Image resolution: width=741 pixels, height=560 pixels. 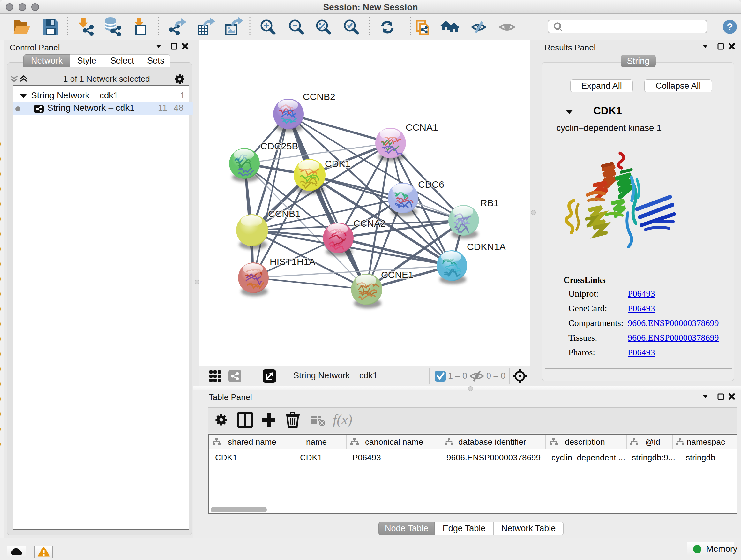 What do you see at coordinates (284, 214) in the screenshot?
I see `svg-text: CCNB1` at bounding box center [284, 214].